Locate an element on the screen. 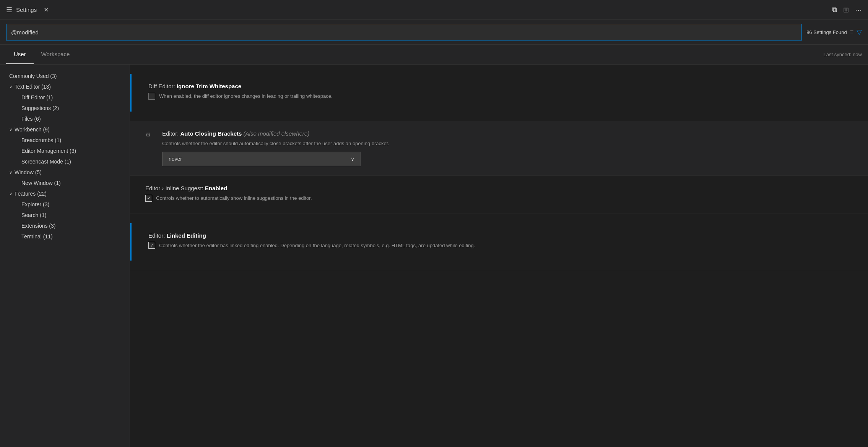 Image resolution: width=868 pixels, height=447 pixels. sidebar-label: Diff Editor (1) is located at coordinates (37, 97).